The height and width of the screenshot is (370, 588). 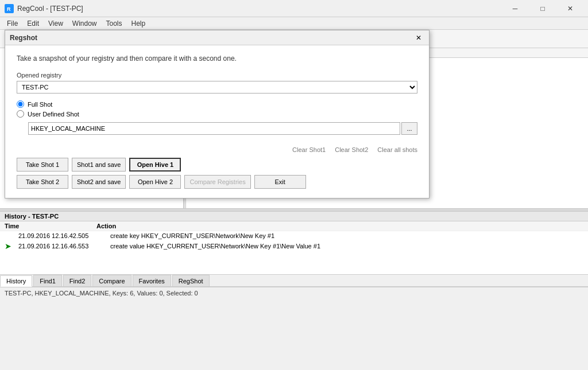 I want to click on title-bar: R RegCool - [TEST-PC] ─ □ ✕, so click(x=294, y=9).